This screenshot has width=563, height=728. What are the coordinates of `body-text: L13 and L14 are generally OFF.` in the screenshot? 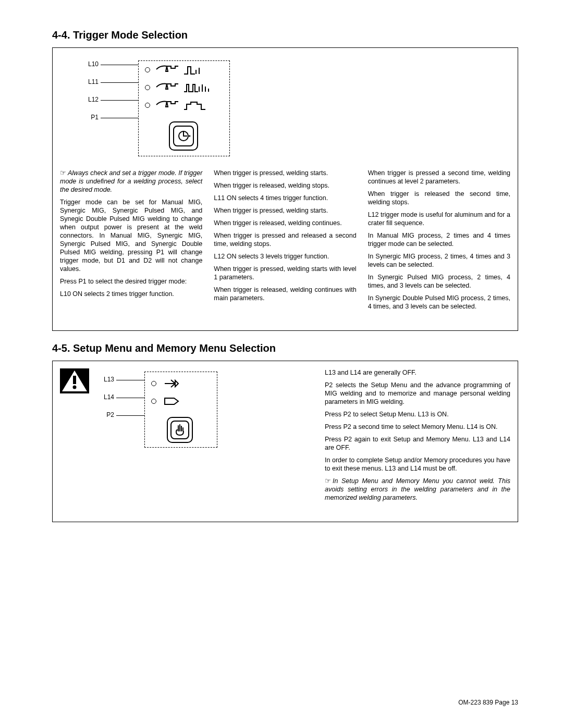 It's located at (418, 373).